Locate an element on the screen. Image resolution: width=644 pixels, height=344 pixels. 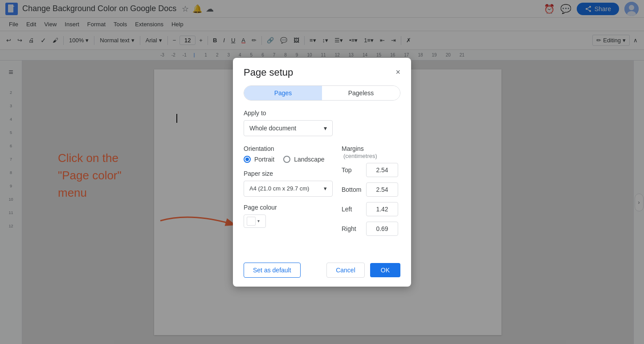
left-margin-row: Left is located at coordinates (371, 209).